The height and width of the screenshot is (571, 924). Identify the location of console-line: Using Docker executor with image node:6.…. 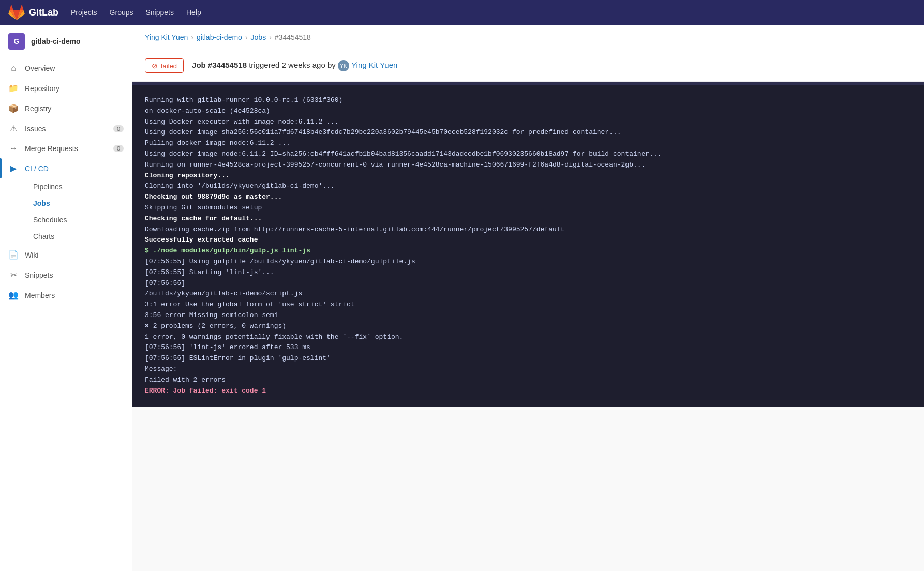
(528, 122).